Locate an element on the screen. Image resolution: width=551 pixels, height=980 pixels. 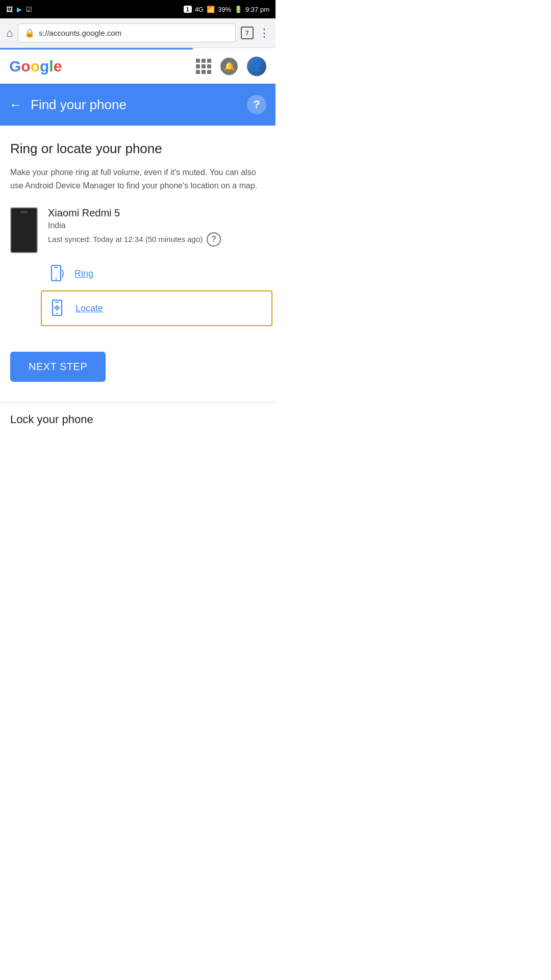
browser-menu-button: ⋮ is located at coordinates (264, 33).